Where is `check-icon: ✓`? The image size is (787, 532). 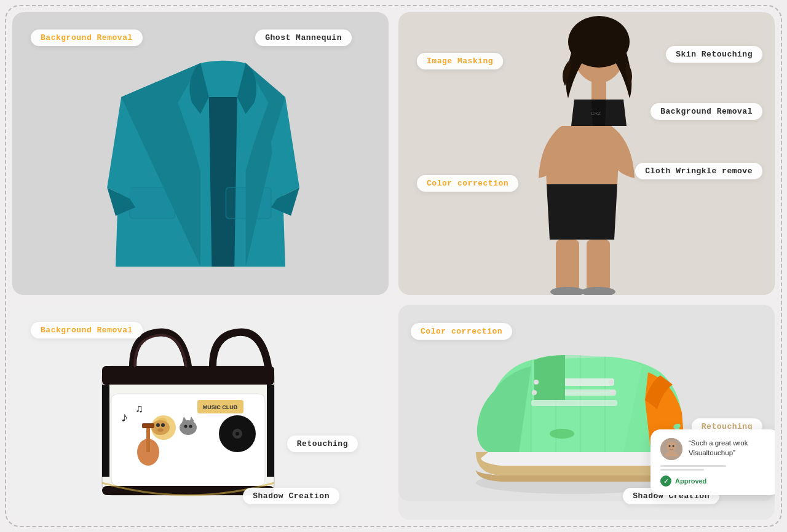
check-icon: ✓ is located at coordinates (666, 481).